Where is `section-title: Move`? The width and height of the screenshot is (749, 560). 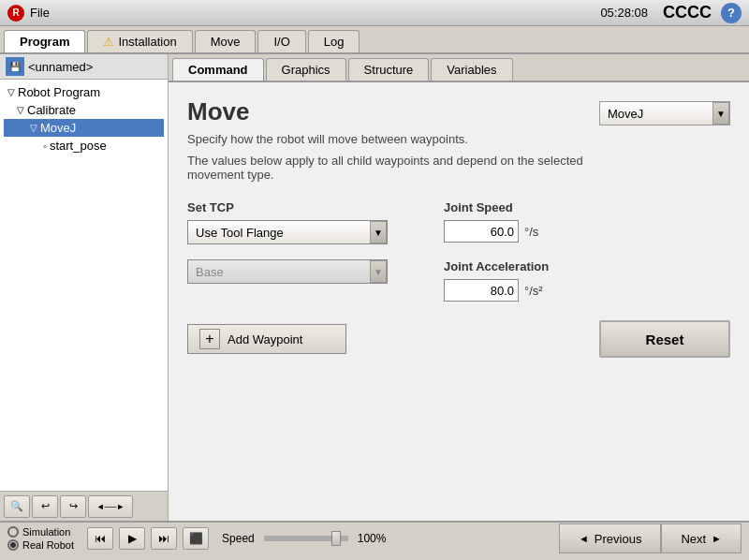 section-title: Move is located at coordinates (393, 112).